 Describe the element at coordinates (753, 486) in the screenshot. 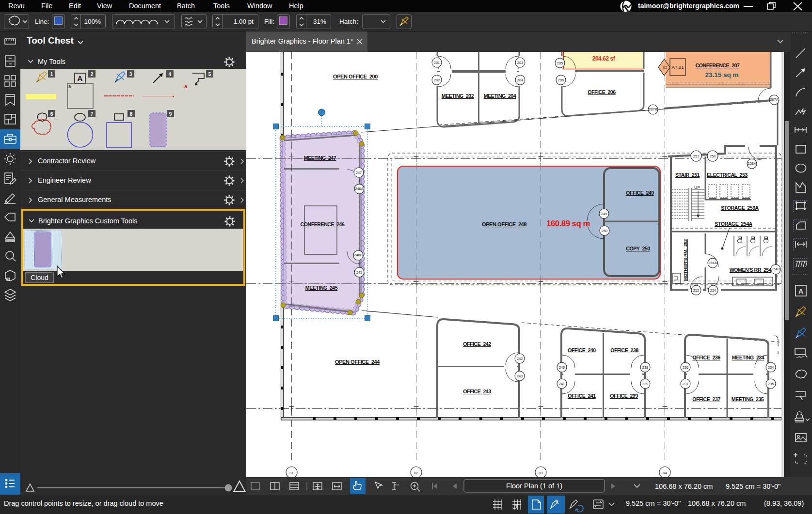

I see `svg-text: 9.525 cm = 30'-0"` at that location.